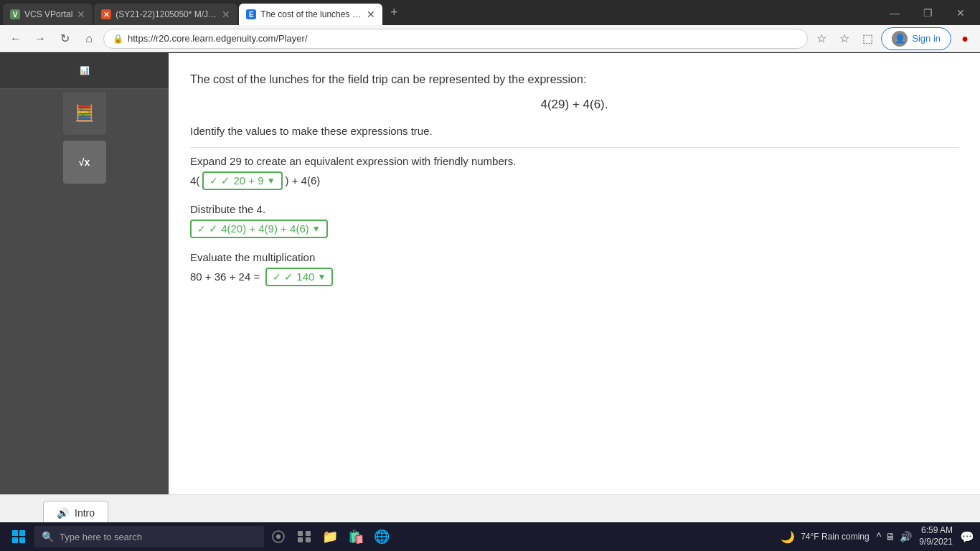 The width and height of the screenshot is (980, 551). What do you see at coordinates (65, 39) in the screenshot?
I see `reload-button: ↻` at bounding box center [65, 39].